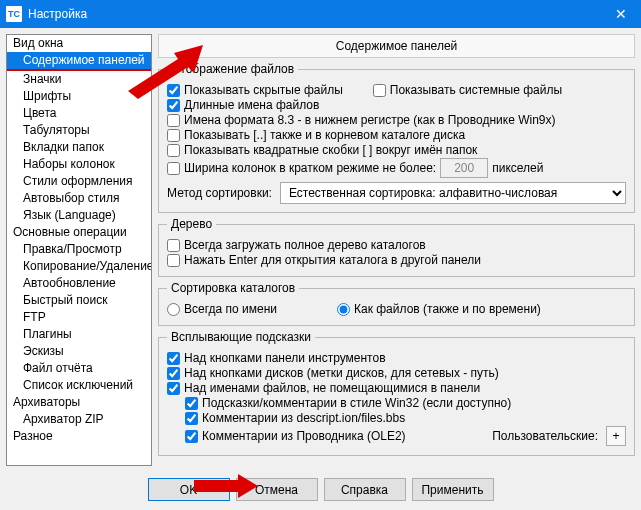  What do you see at coordinates (79, 164) in the screenshot?
I see `tree-item: Наборы колонок` at bounding box center [79, 164].